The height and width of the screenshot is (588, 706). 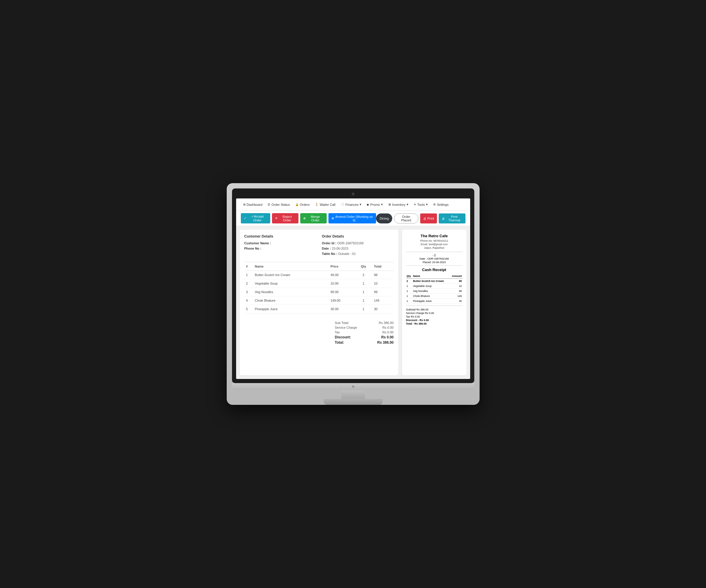 I want to click on print-thermal-label: Print Thermal, so click(x=454, y=219).